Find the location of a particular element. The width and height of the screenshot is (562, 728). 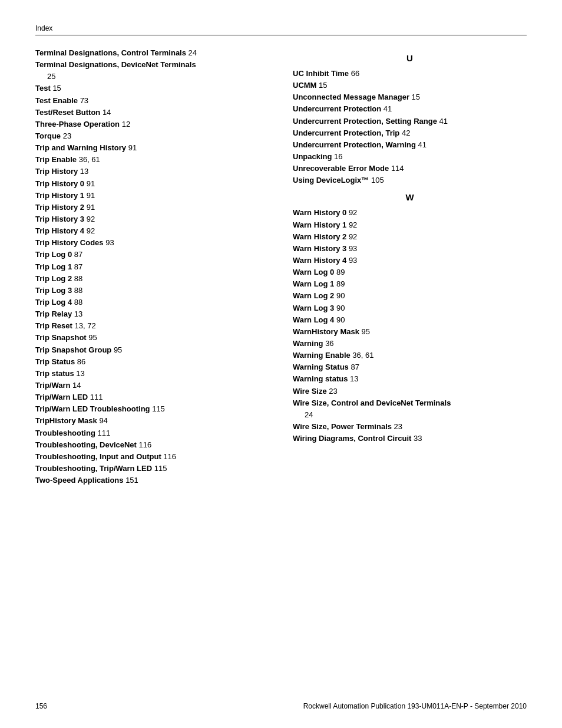

list-item: Trip and Warning History 91 is located at coordinates (152, 148).